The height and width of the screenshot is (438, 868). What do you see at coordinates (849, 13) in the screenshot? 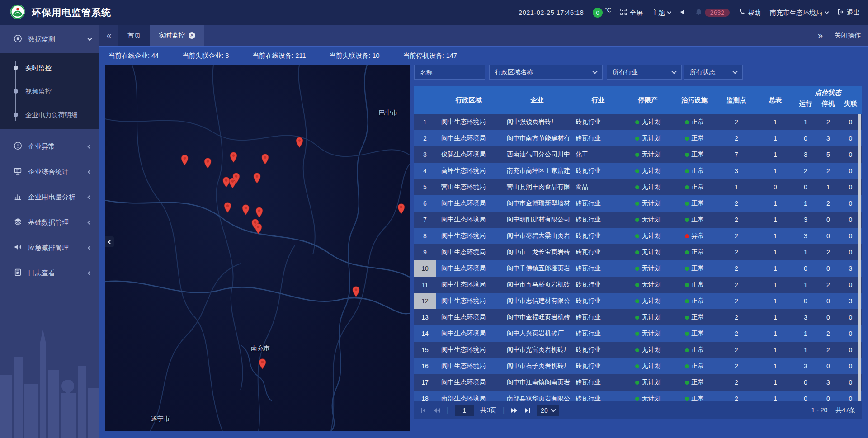
I see `logout-button: 退出` at bounding box center [849, 13].